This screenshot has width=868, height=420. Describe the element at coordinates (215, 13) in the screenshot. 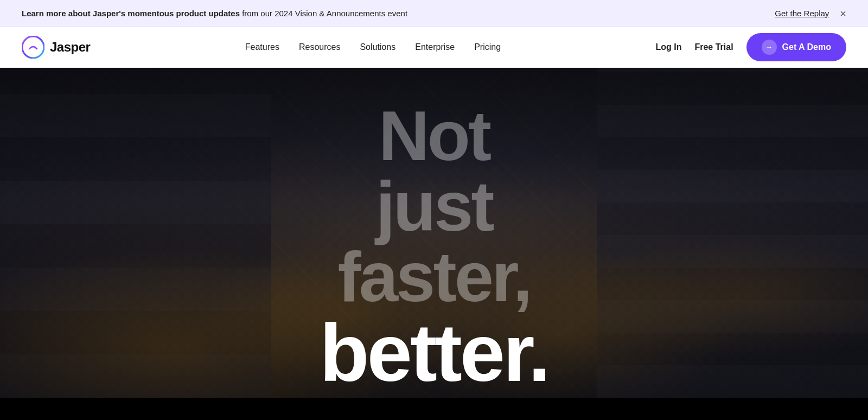

I see `announcement-text: Learn more about Jasper's momentous prod…` at that location.